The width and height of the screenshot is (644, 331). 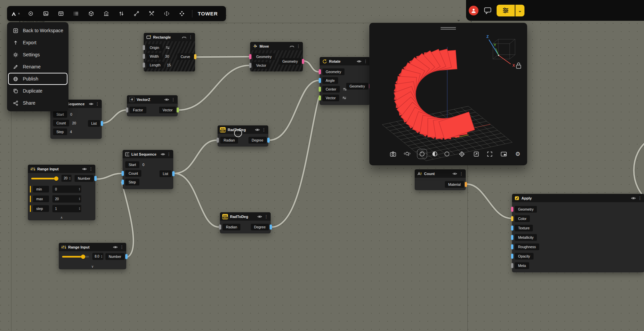 I want to click on list-tool-button, so click(x=76, y=13).